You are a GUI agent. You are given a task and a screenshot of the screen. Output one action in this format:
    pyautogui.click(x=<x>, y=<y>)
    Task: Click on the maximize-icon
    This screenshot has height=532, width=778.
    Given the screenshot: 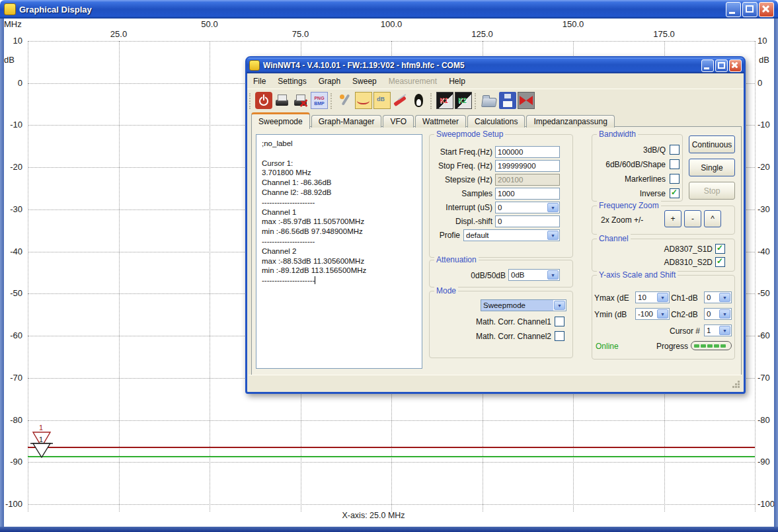 What is the action you would take?
    pyautogui.click(x=722, y=65)
    